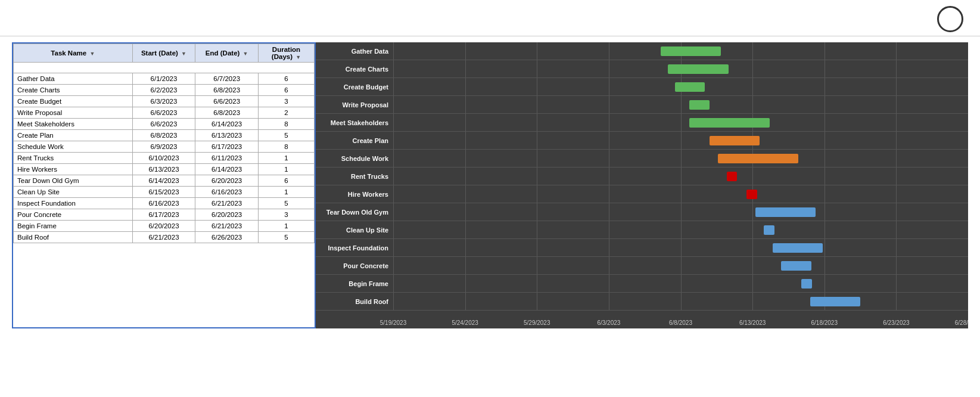 The width and height of the screenshot is (980, 397). I want to click on col-header-task: Task Name ▼, so click(73, 54).